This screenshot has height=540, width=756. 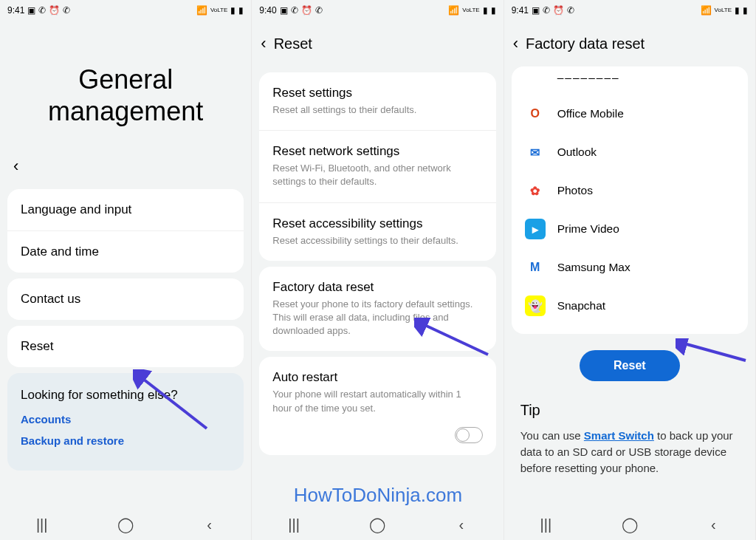 What do you see at coordinates (377, 406) in the screenshot?
I see `settings-card-group: Auto restart Your phone will restart aut…` at bounding box center [377, 406].